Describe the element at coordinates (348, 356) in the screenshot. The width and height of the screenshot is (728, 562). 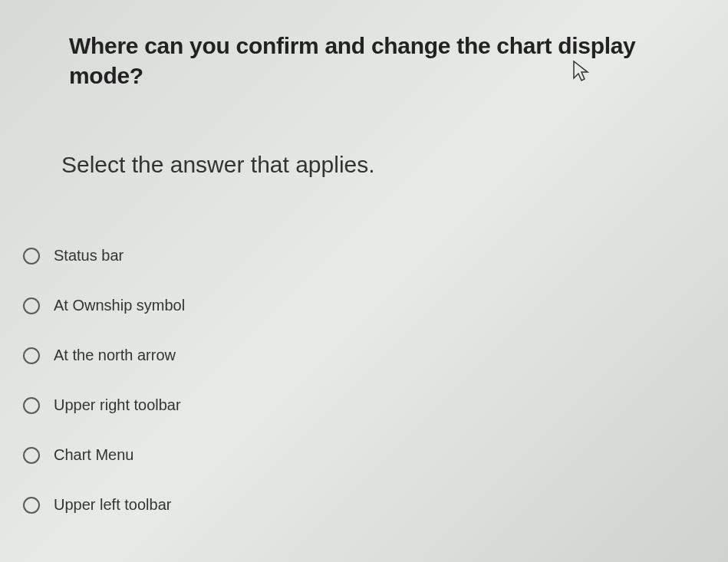
I see `option-north-arrow: At the north arrow` at that location.